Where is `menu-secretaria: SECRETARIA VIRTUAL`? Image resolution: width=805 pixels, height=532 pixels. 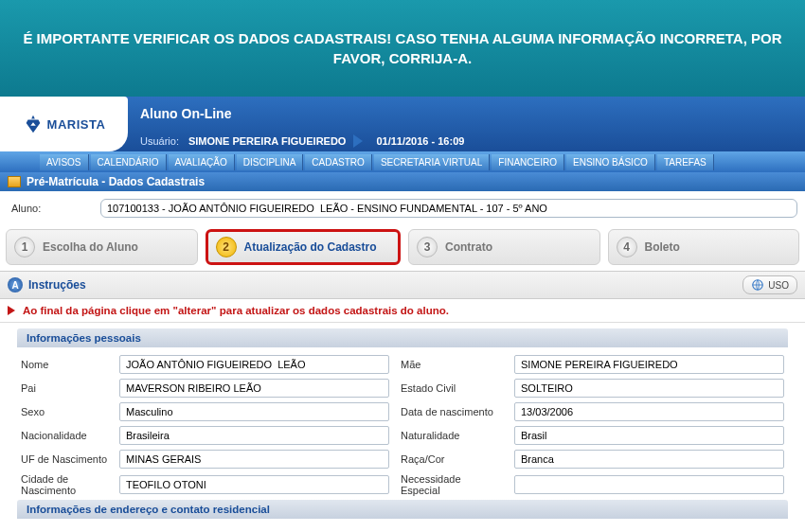
menu-secretaria: SECRETARIA VIRTUAL is located at coordinates (432, 163).